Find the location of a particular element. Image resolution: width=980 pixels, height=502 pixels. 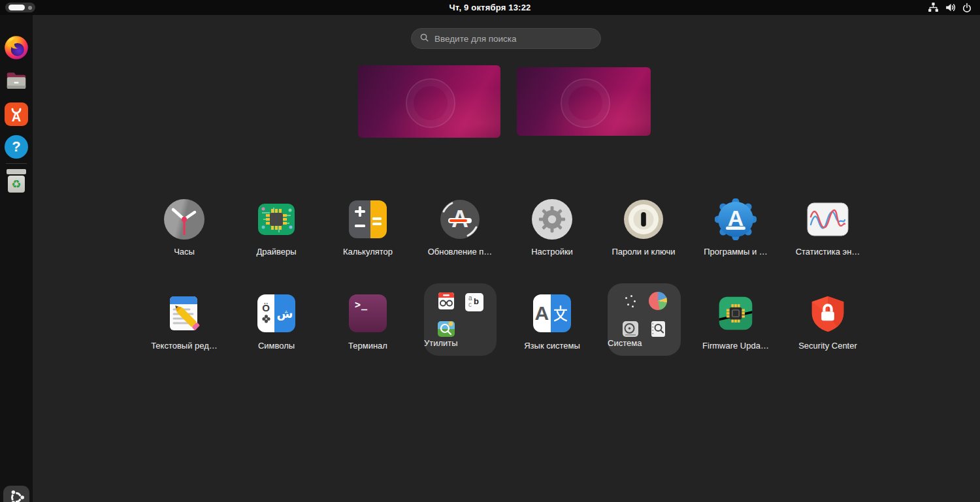

dock-item-files is located at coordinates (16, 82).